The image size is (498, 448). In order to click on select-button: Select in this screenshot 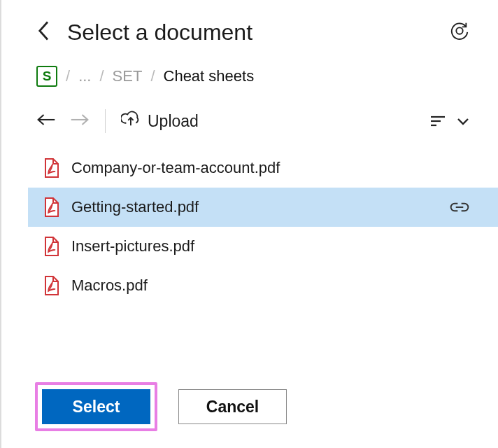, I will do `click(97, 407)`.